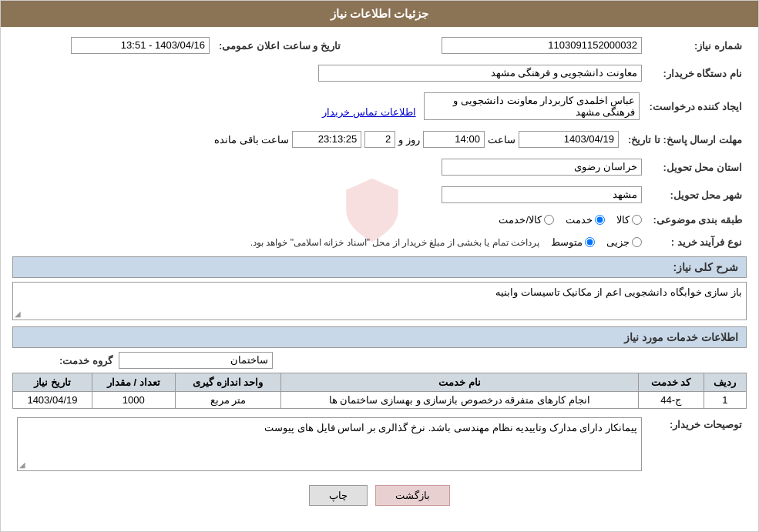 This screenshot has width=759, height=532. I want to click on radio-kala-khadamat-label: کالا/خدمت, so click(520, 220).